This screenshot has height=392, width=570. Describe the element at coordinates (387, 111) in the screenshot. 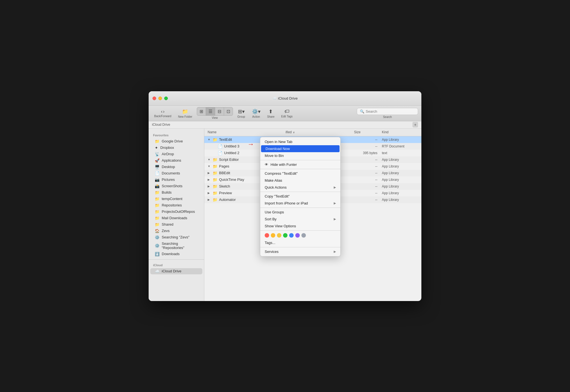

I see `search-box: 🔍` at that location.